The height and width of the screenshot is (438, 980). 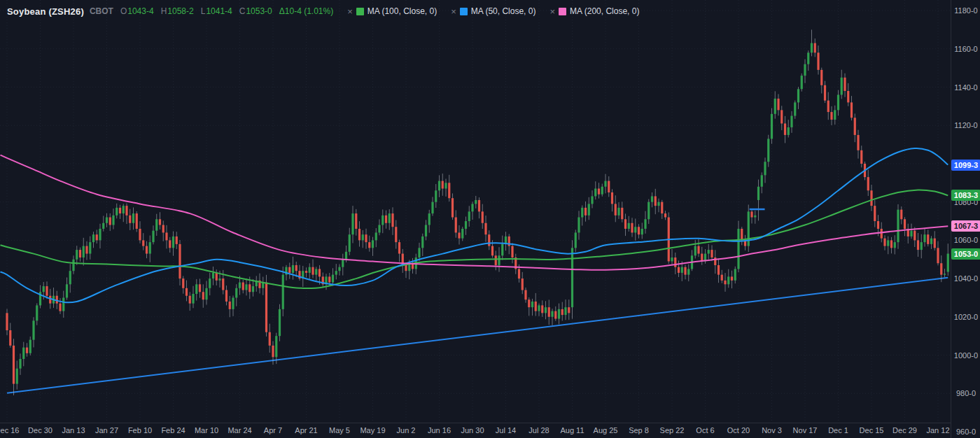 I want to click on y-tick-label: 1140-0, so click(x=966, y=87).